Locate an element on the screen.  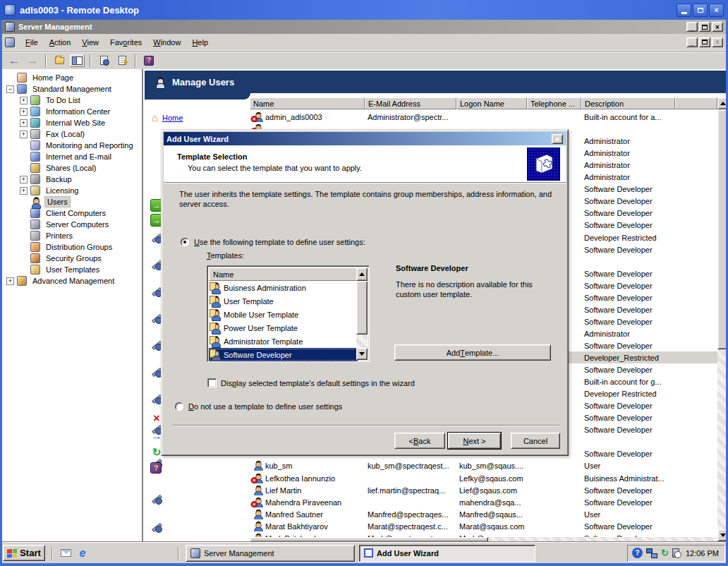
table-row: Mark PritchardMark@spectraqest.comMark@s… is located at coordinates (484, 535).